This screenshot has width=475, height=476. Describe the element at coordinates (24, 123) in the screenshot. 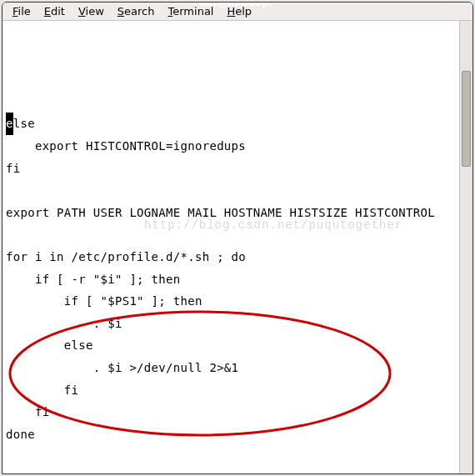

I see `line-0-rest: lse` at that location.